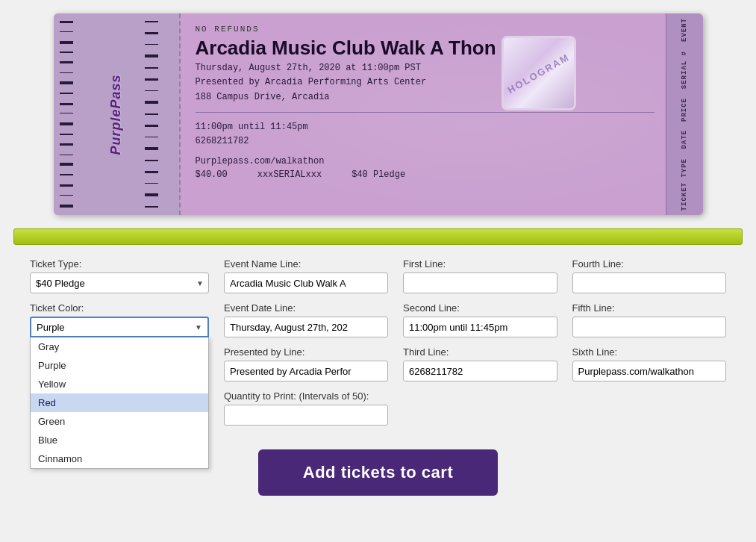  I want to click on event-date-label: Event Date Line:, so click(306, 308).